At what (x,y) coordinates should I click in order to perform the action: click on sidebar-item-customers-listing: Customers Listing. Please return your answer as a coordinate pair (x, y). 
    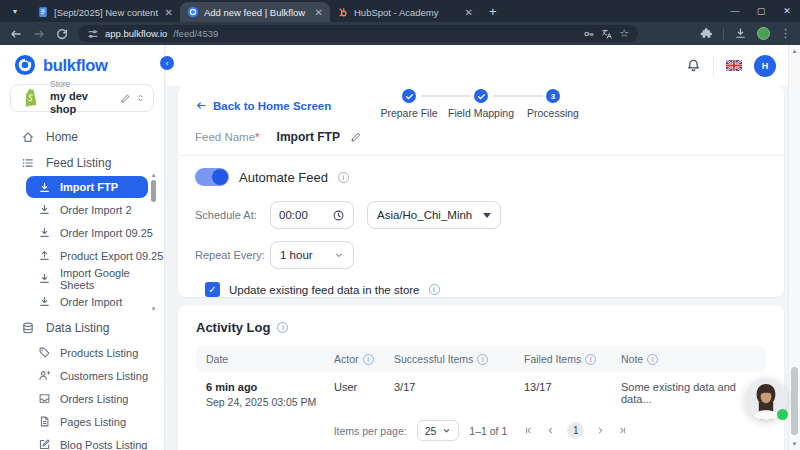
    Looking at the image, I should click on (82, 376).